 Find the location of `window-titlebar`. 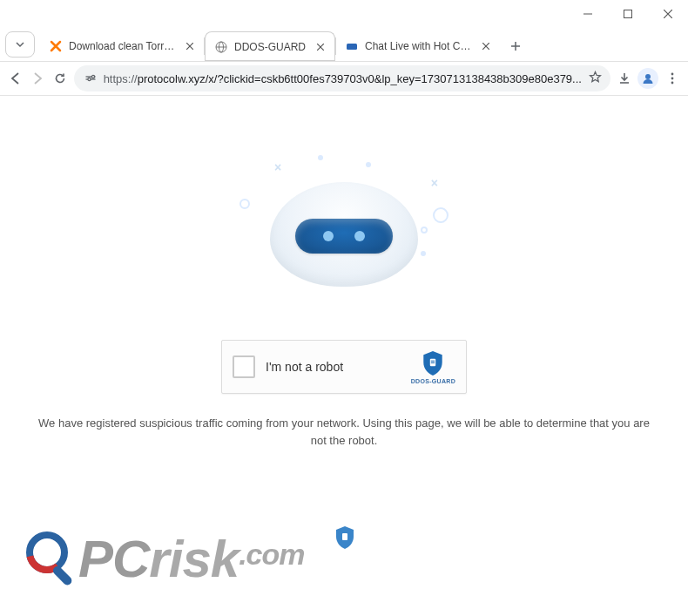

window-titlebar is located at coordinates (344, 14).